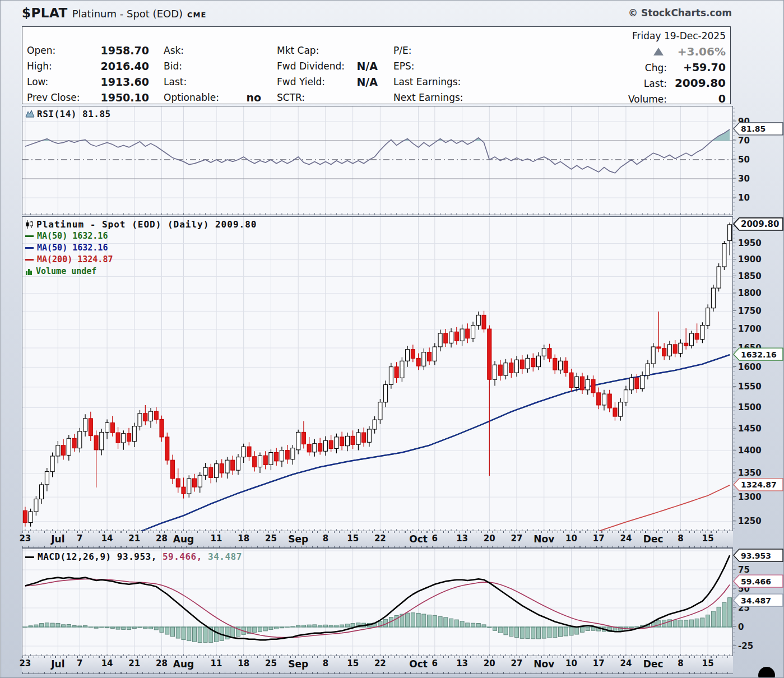 Image resolution: width=784 pixels, height=678 pixels. Describe the element at coordinates (364, 66) in the screenshot. I see `fwd-dividend-value: N/A` at that location.